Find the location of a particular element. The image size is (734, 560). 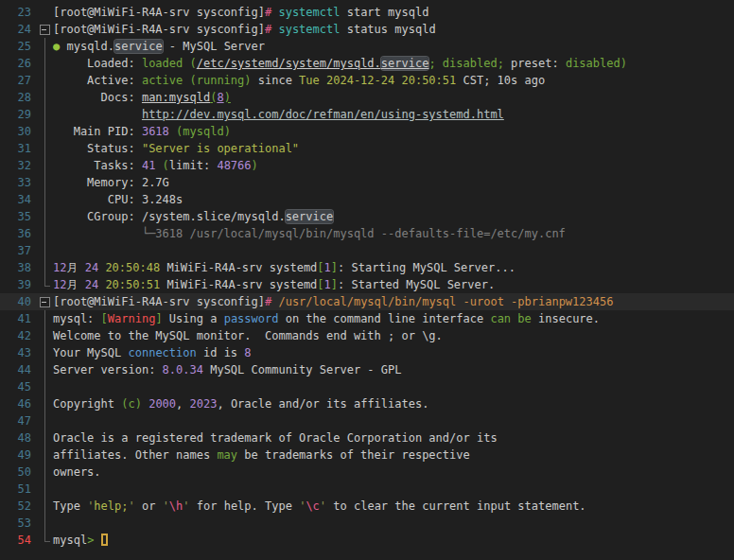

line-number: 51 is located at coordinates (19, 489).